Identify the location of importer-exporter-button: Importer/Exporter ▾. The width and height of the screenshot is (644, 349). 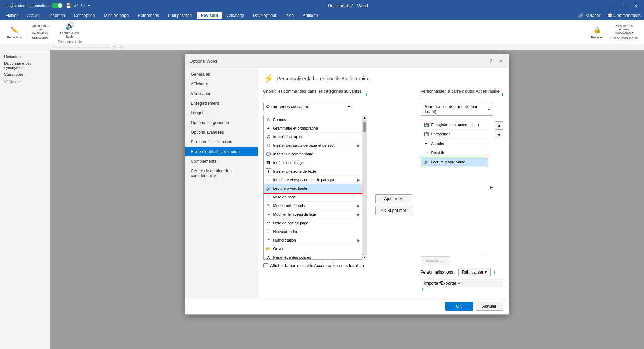
(462, 283).